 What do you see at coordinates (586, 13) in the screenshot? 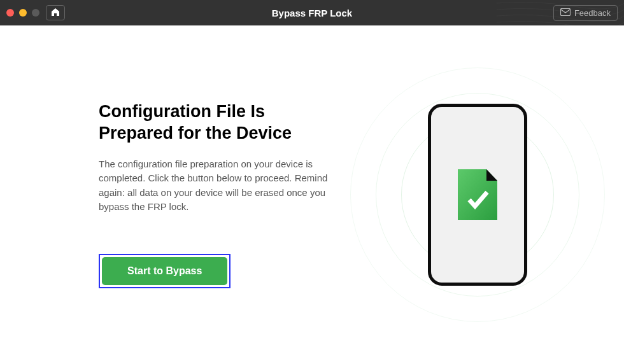
I see `feedback-button: Feedback` at bounding box center [586, 13].